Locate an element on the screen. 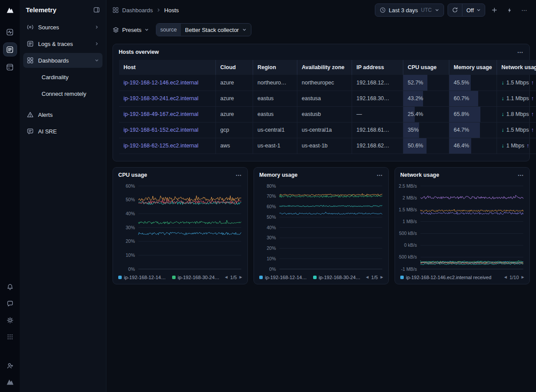  svg-text: -1 MB/s is located at coordinates (409, 269).